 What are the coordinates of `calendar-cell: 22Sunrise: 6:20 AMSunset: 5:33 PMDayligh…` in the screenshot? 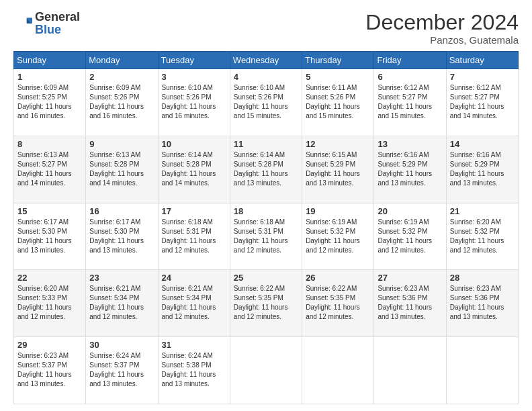 It's located at (50, 304).